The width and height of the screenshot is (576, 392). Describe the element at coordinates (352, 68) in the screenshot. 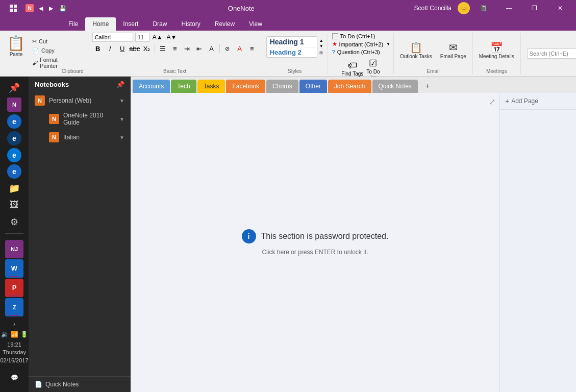

I see `find-tags-button: 🏷 Find Tags` at that location.